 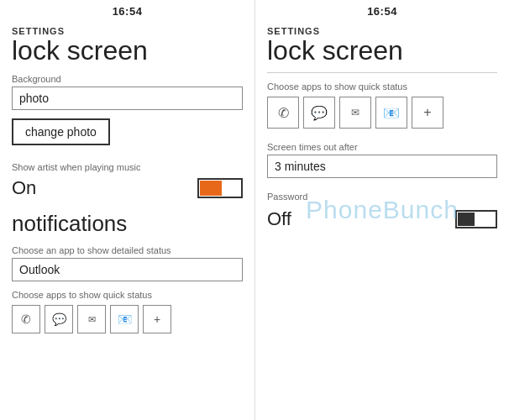 What do you see at coordinates (128, 295) in the screenshot?
I see `quick-status-label-left: Choose apps to show quick status` at bounding box center [128, 295].